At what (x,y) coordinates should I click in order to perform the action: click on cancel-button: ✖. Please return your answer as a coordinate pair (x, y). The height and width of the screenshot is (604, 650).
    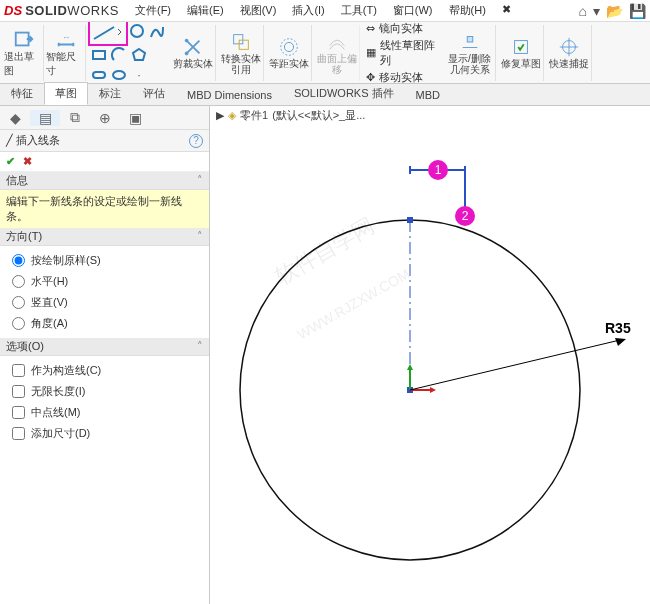
    Looking at the image, I should click on (28, 162).